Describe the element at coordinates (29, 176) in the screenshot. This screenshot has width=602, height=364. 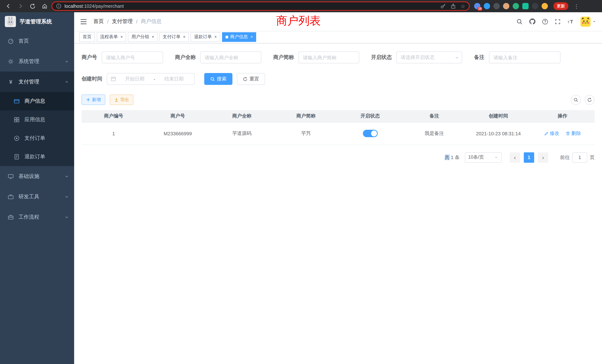
I see `sidebar-item-label: 基础设施` at that location.